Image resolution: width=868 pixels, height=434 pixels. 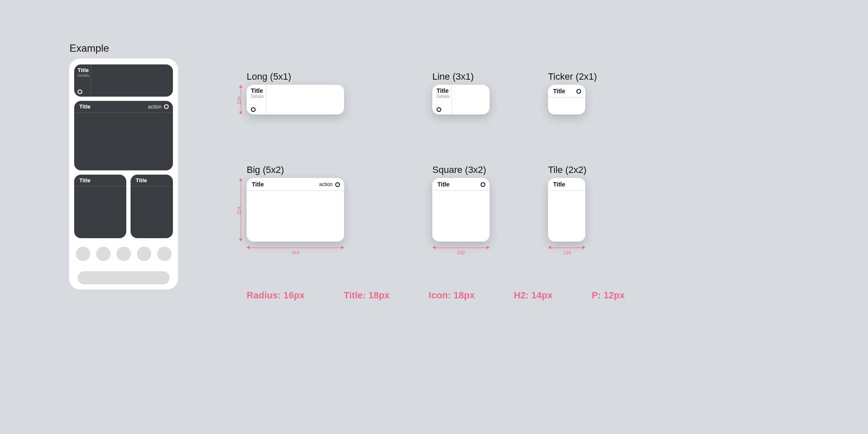 I want to click on widget-label-ticker: Ticker (2x1), so click(x=572, y=77).